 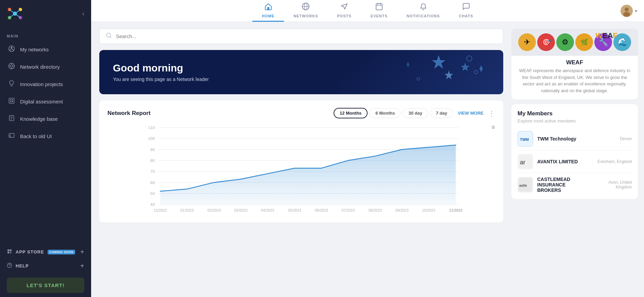 What do you see at coordinates (379, 16) in the screenshot?
I see `nav-item-events-label: EVENTS` at bounding box center [379, 16].